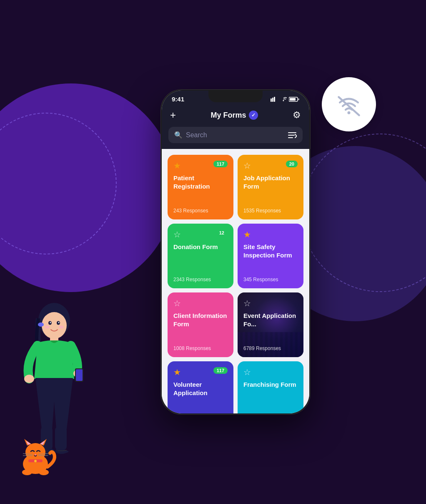 The image size is (426, 504). What do you see at coordinates (247, 303) in the screenshot?
I see `star-icon-event-application: ☆` at bounding box center [247, 303].